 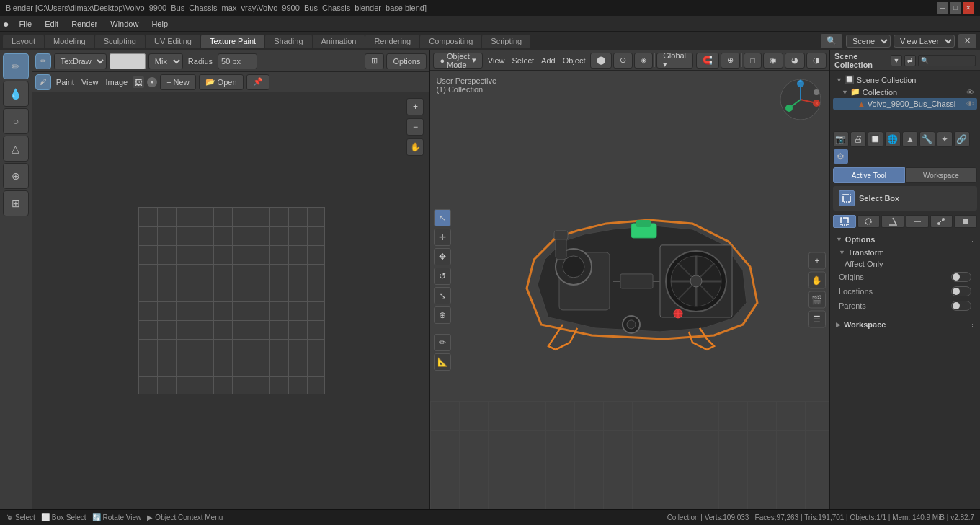 I want to click on outliner-mesh-item: ▶ ▲ Volvo_9900_Bus_Chassi 👁, so click(x=905, y=104).